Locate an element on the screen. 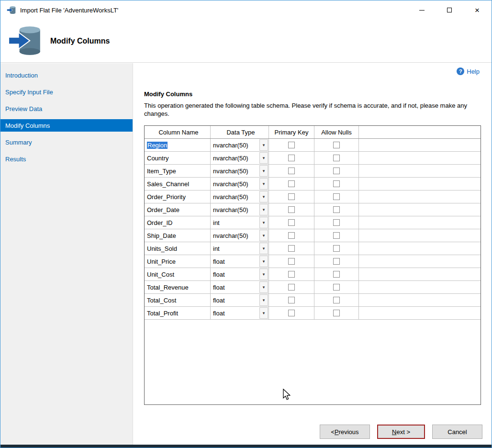  previous-button: < Previous is located at coordinates (345, 432).